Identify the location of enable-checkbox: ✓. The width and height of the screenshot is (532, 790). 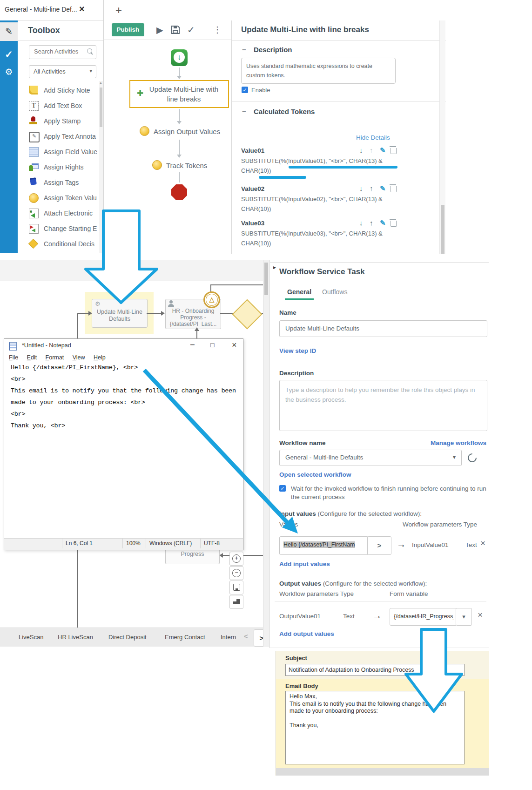
(245, 90).